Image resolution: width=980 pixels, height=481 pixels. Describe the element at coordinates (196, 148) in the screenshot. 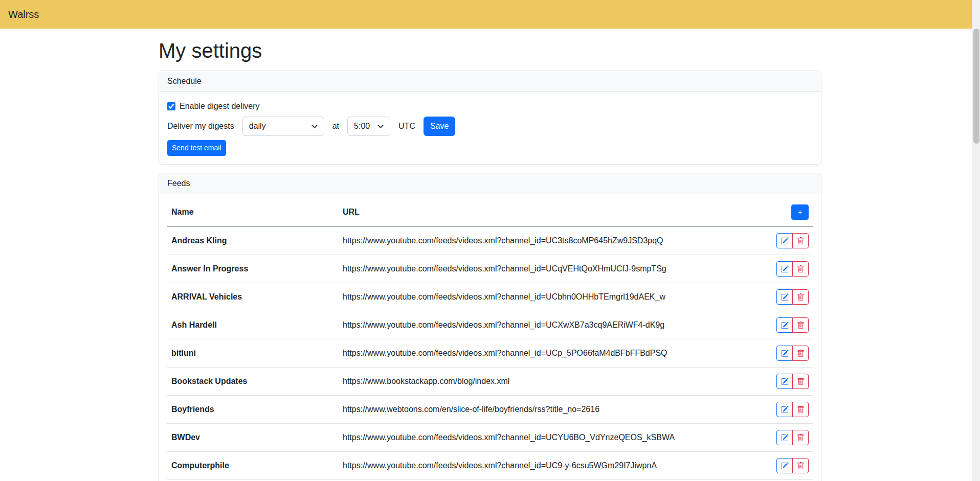

I see `send-test-email-button: Send test email` at that location.